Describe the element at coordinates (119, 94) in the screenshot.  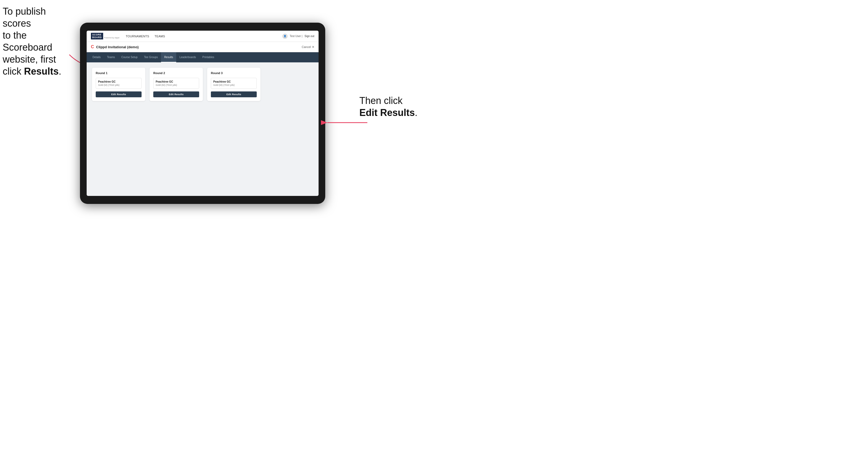
I see `edit-results-button-1: Edit Results` at that location.